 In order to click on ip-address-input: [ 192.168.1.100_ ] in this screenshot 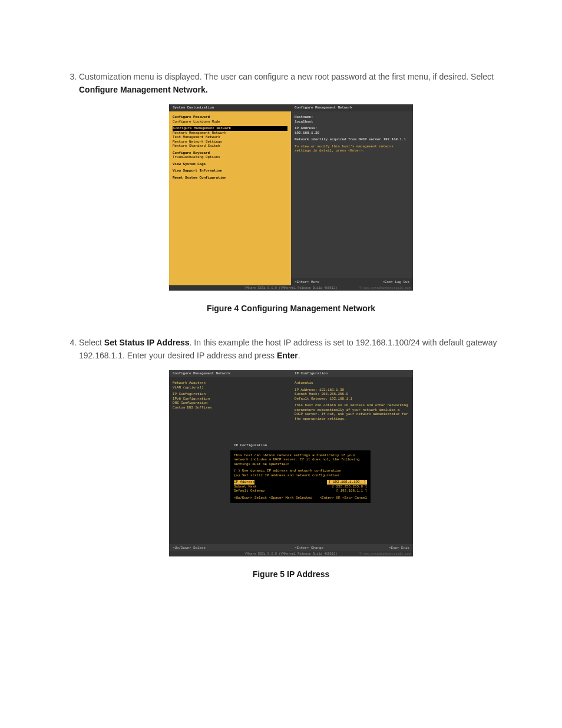, I will do `click(347, 482)`.